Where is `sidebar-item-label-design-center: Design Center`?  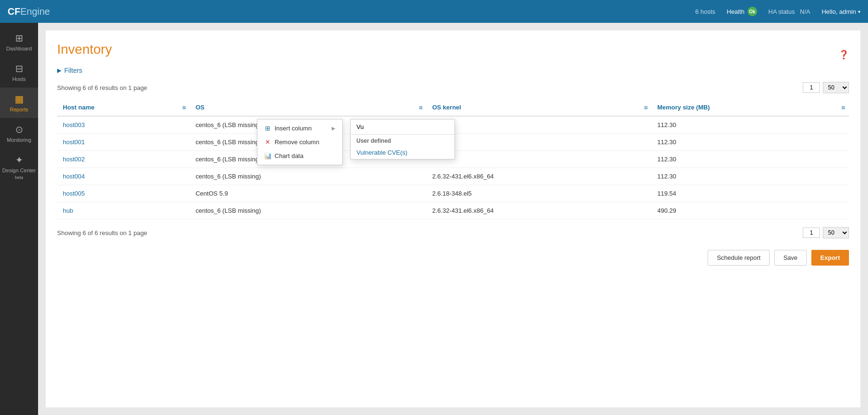 sidebar-item-label-design-center: Design Center is located at coordinates (19, 170).